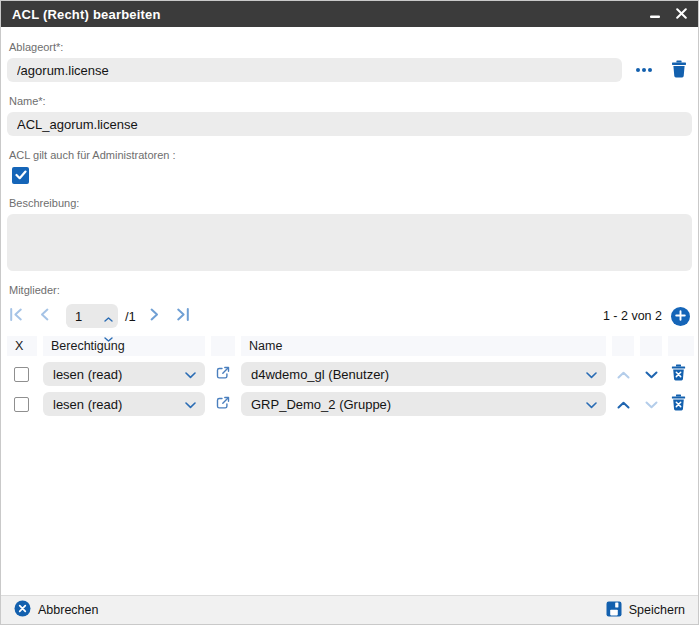 The height and width of the screenshot is (625, 699). Describe the element at coordinates (108, 337) in the screenshot. I see `spinner-down-icon` at that location.